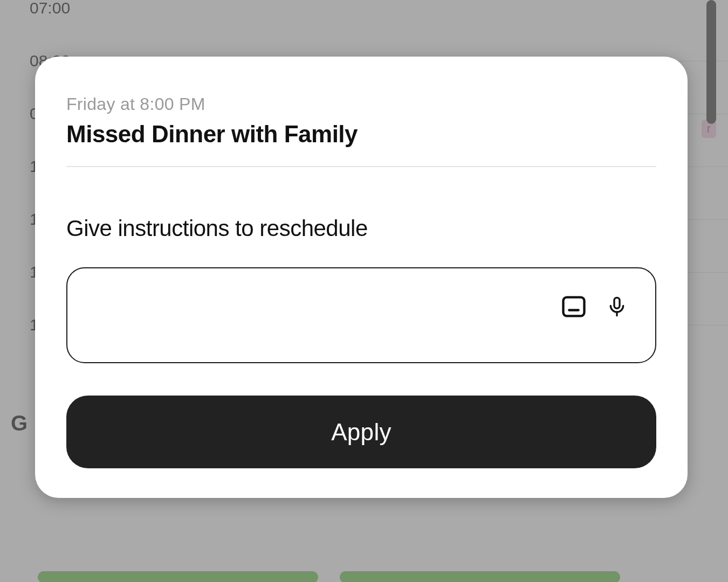  I want to click on instructions-input, so click(333, 315).